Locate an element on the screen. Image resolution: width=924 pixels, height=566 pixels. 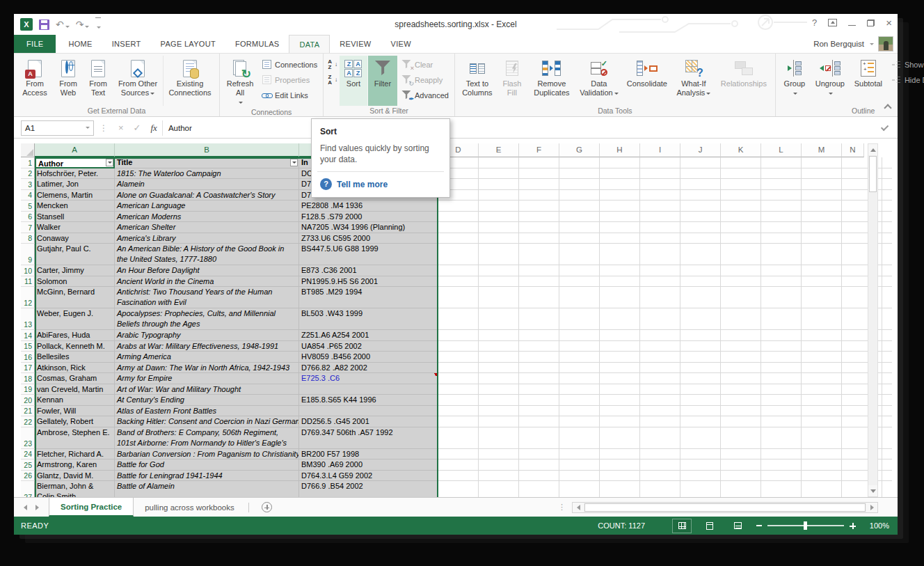
cell-title: Army at Dawn: The War in North Africa, 1… is located at coordinates (207, 368).